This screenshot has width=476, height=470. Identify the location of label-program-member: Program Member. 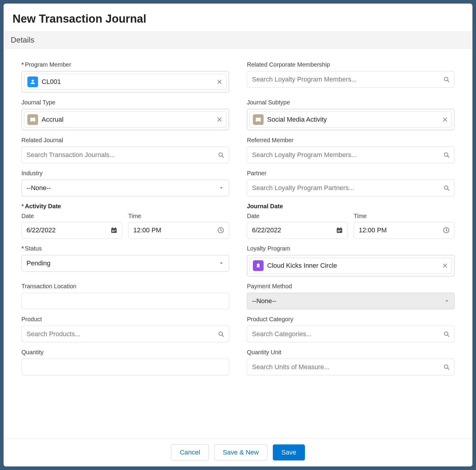
(48, 65).